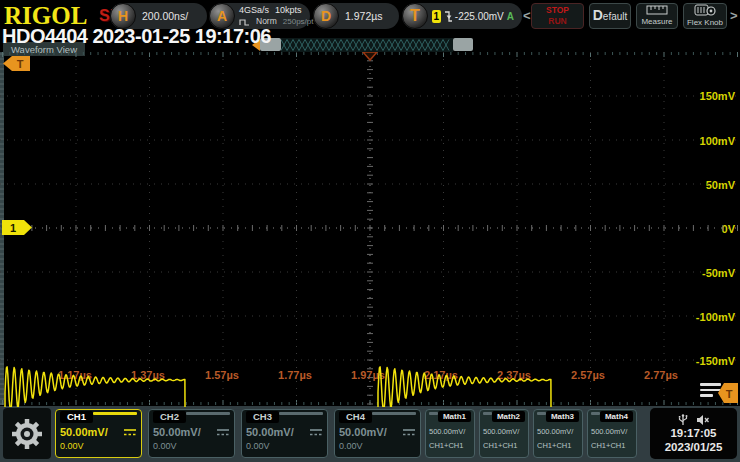 Image resolution: width=740 pixels, height=462 pixels. I want to click on time-label-3: 1.57µs, so click(222, 375).